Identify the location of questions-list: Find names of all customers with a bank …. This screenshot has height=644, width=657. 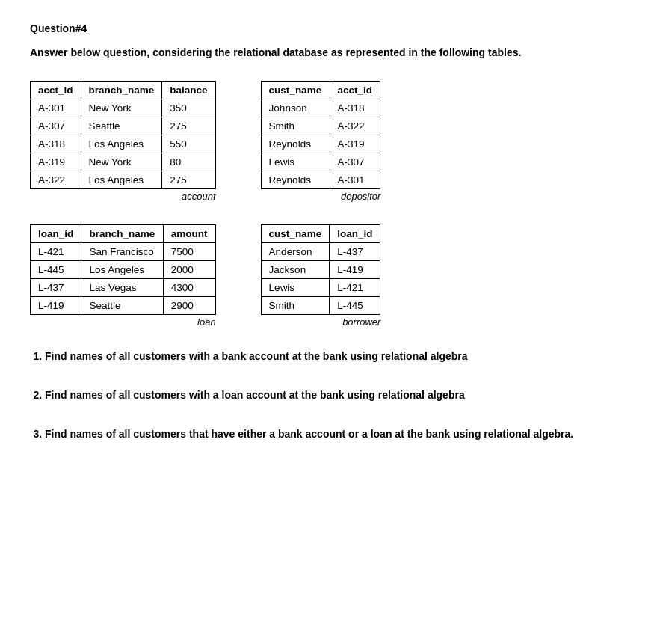
(329, 395).